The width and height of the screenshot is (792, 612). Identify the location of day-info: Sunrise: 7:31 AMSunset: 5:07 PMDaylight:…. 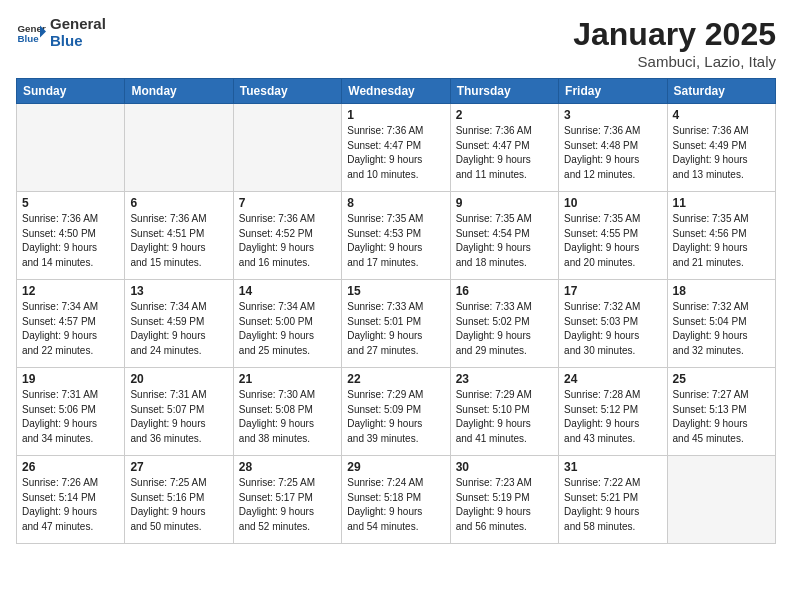
(178, 417).